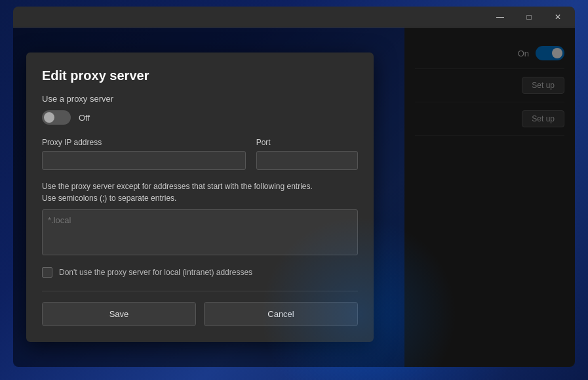  Describe the element at coordinates (119, 314) in the screenshot. I see `save-button: Save` at that location.